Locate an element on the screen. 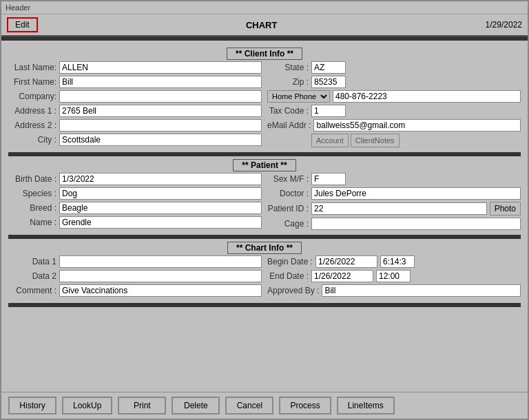  data1-input is located at coordinates (160, 262).